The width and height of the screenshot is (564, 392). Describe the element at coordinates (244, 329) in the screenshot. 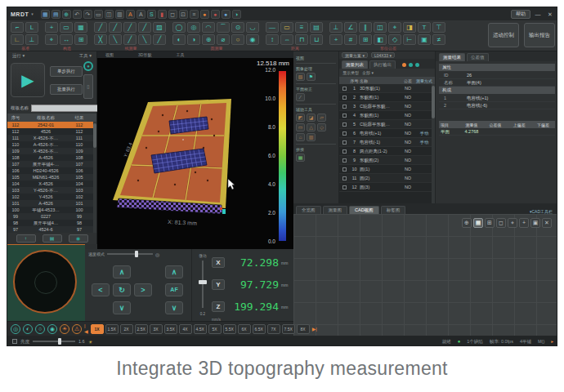

I see `magnification-button: 6X` at that location.